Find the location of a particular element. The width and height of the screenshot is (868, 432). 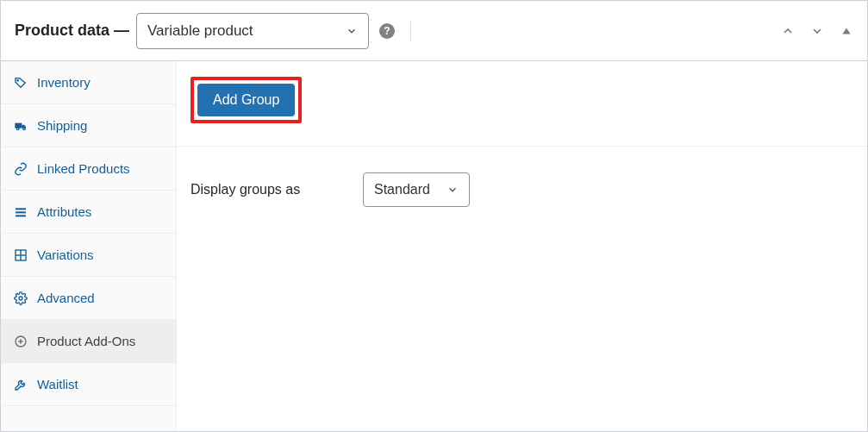

grid-icon is located at coordinates (21, 255).